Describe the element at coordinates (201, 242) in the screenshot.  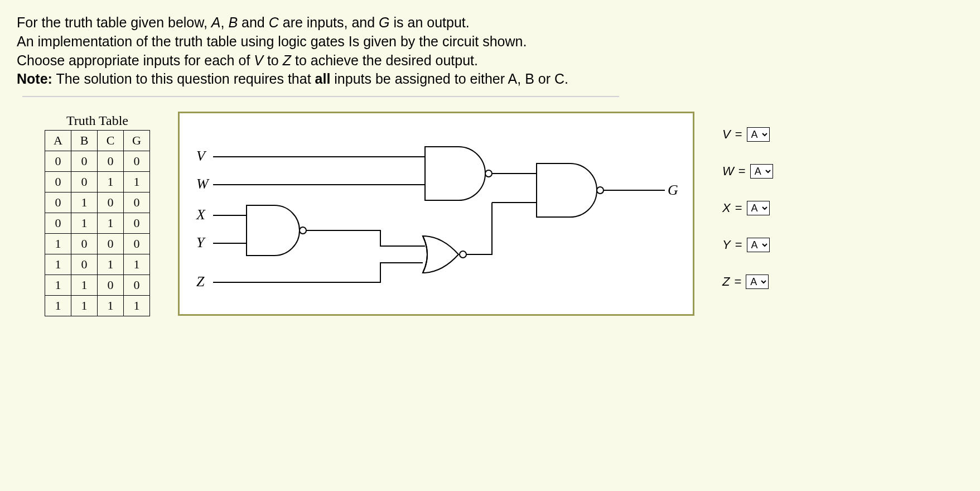
I see `input-label-y: Y` at that location.